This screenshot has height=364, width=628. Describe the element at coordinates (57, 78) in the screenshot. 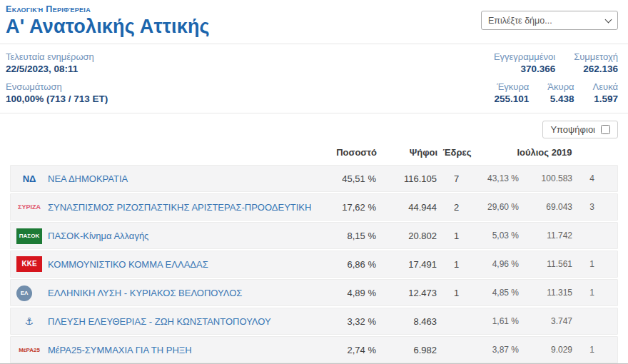

I see `stats-left: Τελευταία ενημέρωση 22/5/2023, 08:11 Ενσ…` at that location.